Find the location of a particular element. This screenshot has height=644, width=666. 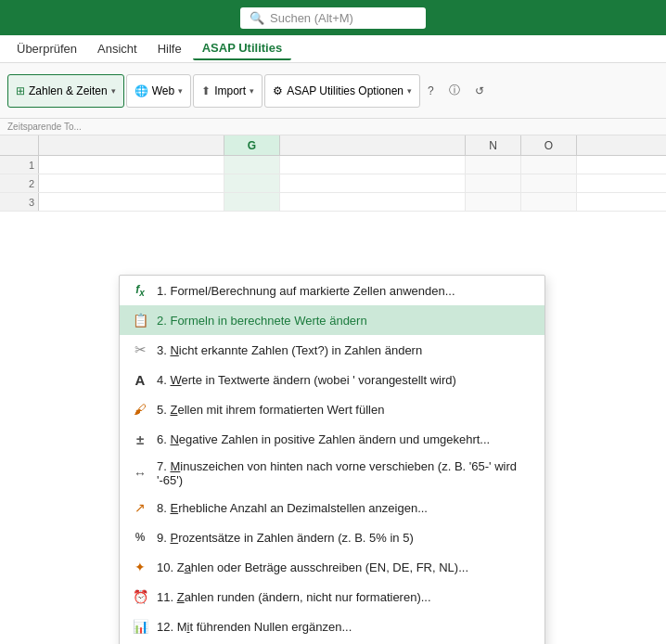

ribbon-btn-import: ⬆ Import ▾ is located at coordinates (228, 91).